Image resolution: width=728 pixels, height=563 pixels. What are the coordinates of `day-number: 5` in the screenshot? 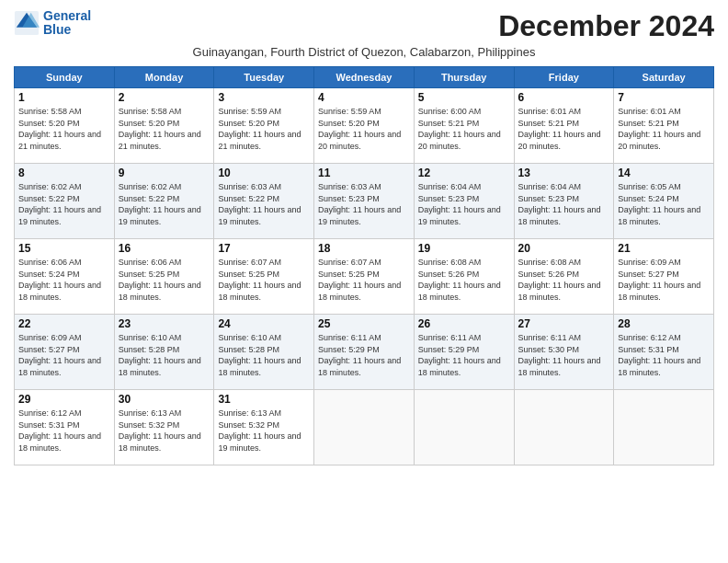 It's located at (464, 98).